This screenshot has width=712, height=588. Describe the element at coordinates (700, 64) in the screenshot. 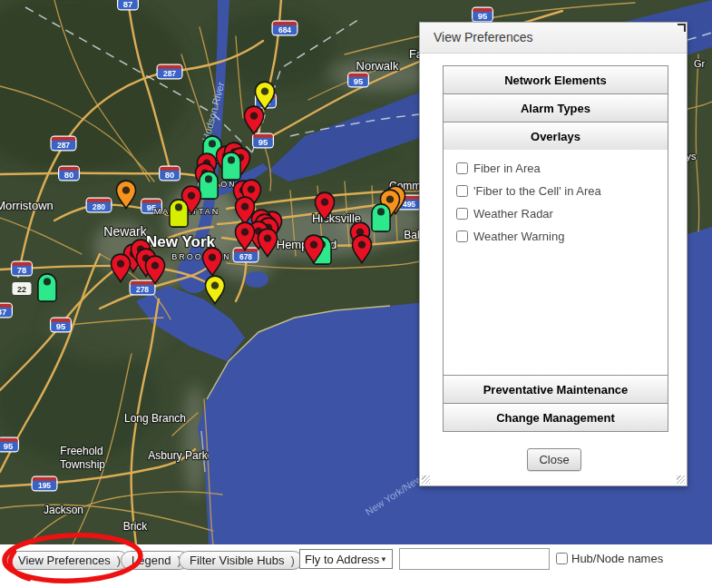

I see `map-label: Gr` at that location.